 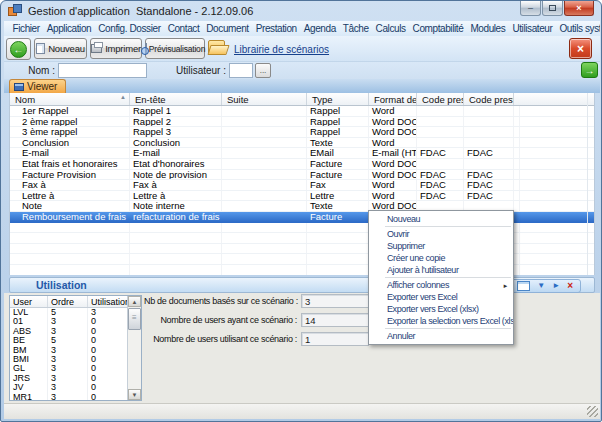 What do you see at coordinates (590, 70) in the screenshot?
I see `go-button: →` at bounding box center [590, 70].